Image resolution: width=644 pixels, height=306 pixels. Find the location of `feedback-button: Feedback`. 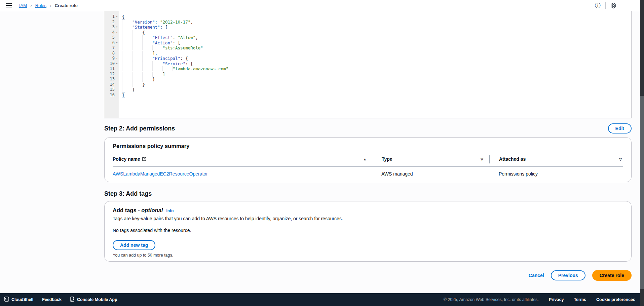

feedback-button: Feedback is located at coordinates (52, 300).